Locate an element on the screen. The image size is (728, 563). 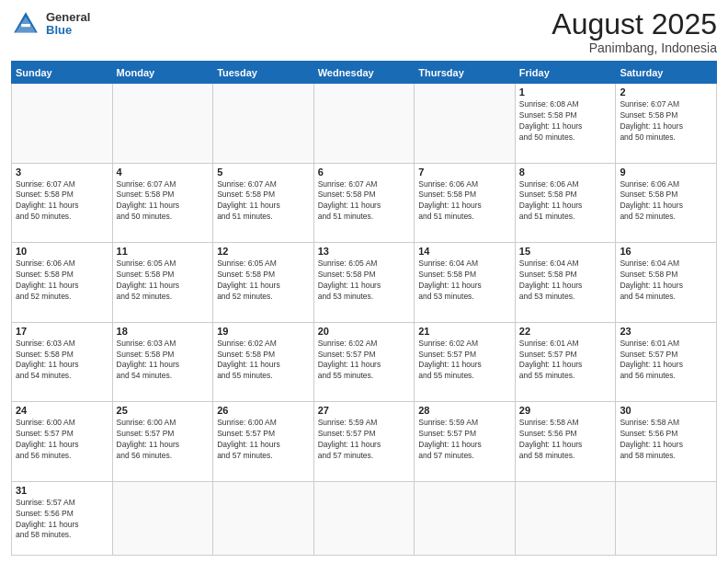
table-row: 5Sunrise: 6:07 AM Sunset: 5:58 PM Daylig… is located at coordinates (264, 202).